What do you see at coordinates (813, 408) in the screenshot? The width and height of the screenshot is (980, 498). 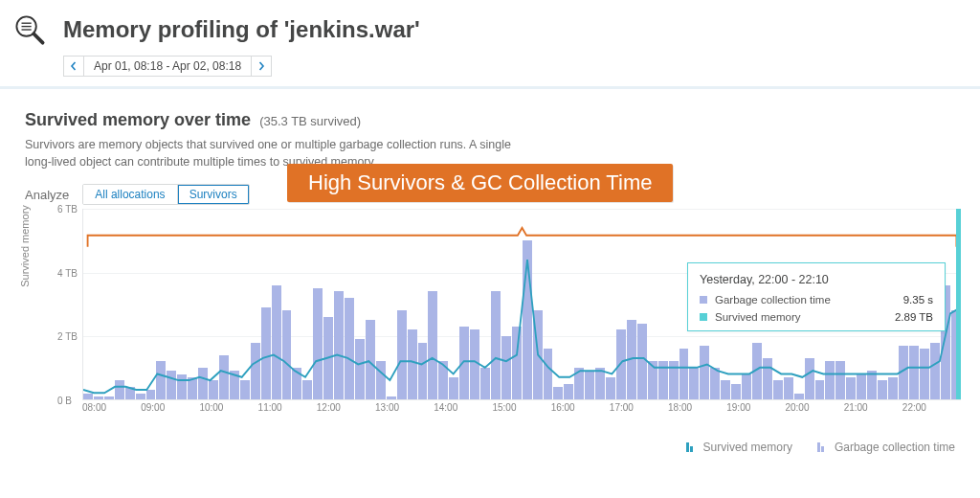 I see `x-tick: 20:00` at bounding box center [813, 408].